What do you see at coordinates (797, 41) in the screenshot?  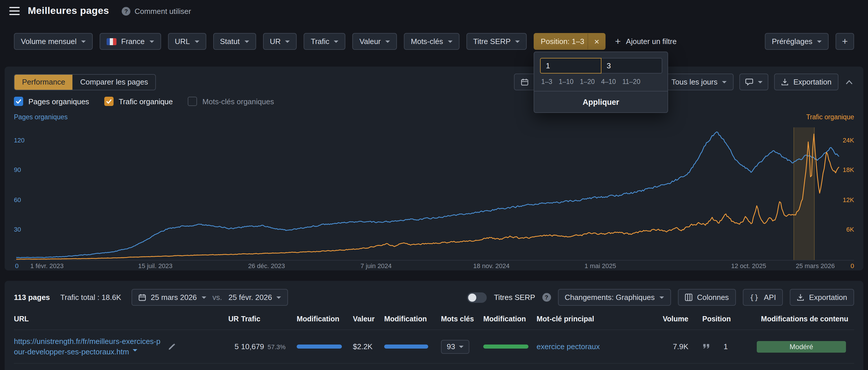 I see `presets-button: Préréglages` at bounding box center [797, 41].